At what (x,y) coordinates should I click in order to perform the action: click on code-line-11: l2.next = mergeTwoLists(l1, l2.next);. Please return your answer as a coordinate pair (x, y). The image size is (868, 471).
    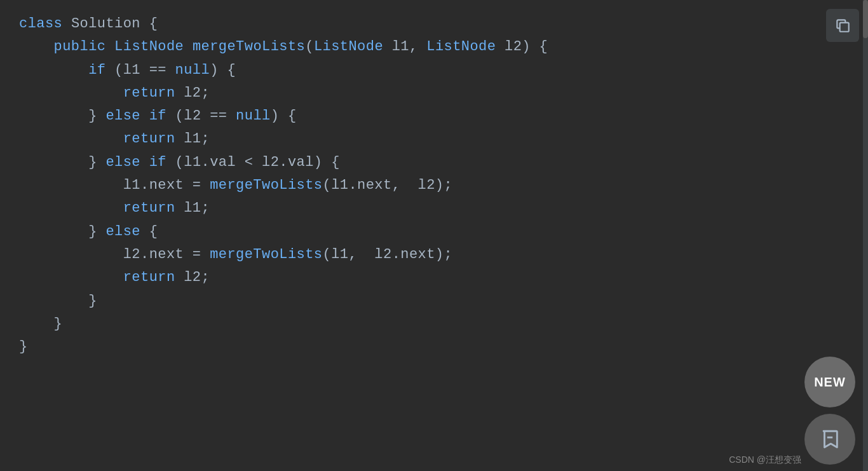
    Looking at the image, I should click on (434, 255).